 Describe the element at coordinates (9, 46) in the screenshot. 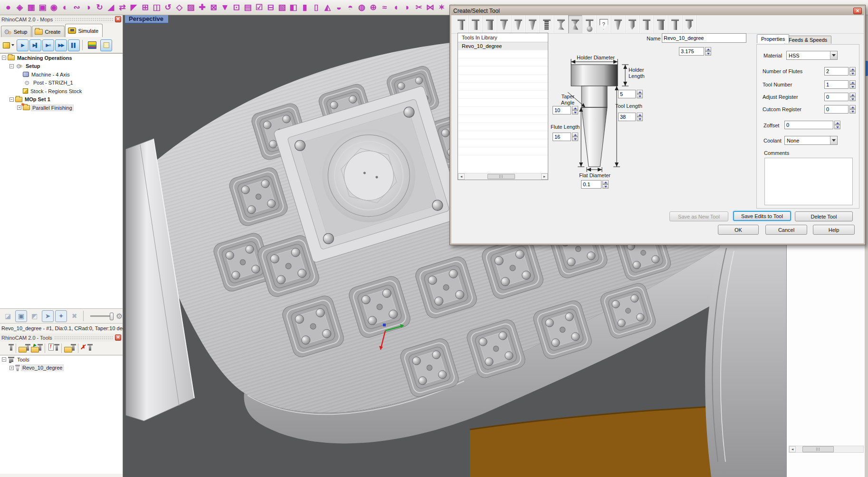

I see `stock-model-button` at that location.